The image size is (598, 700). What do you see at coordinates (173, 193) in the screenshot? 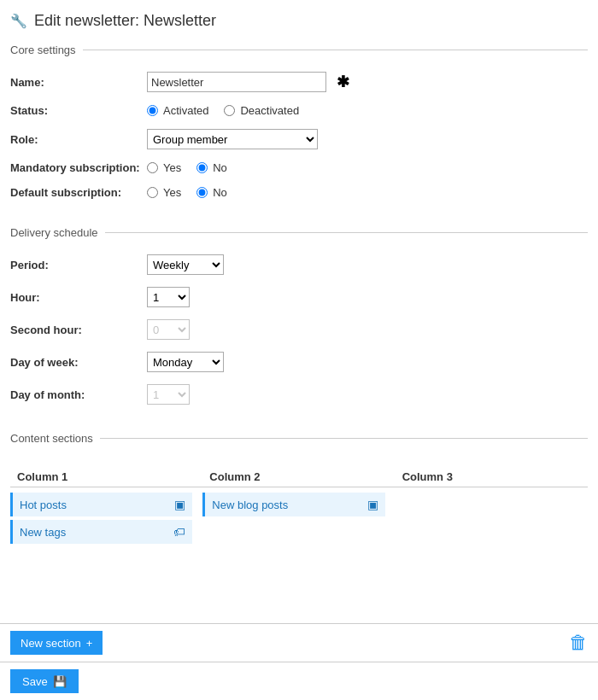
I see `default-yes-text: Yes` at bounding box center [173, 193].